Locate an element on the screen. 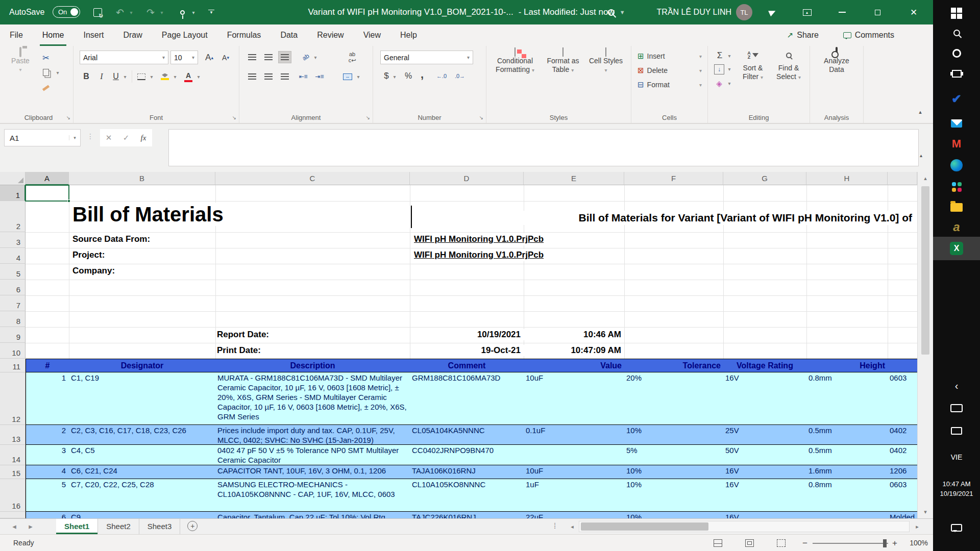  bom-cell-r1-voltage: 16V is located at coordinates (765, 399).